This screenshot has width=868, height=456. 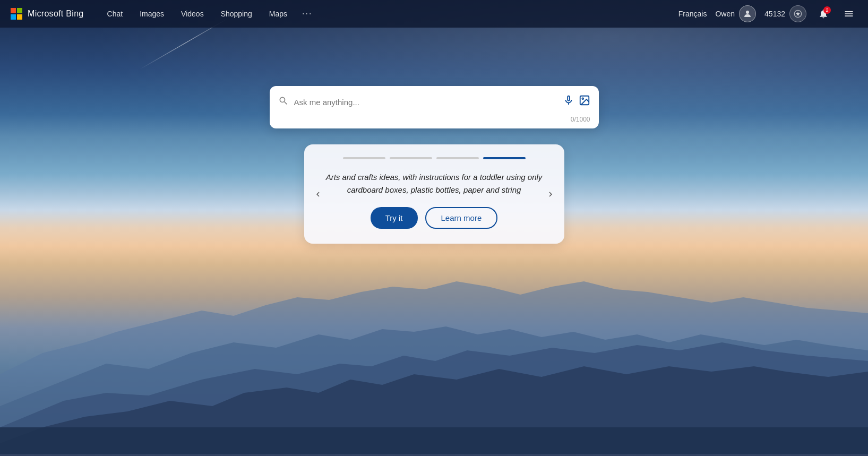 I want to click on nav-more-button: ···, so click(x=307, y=14).